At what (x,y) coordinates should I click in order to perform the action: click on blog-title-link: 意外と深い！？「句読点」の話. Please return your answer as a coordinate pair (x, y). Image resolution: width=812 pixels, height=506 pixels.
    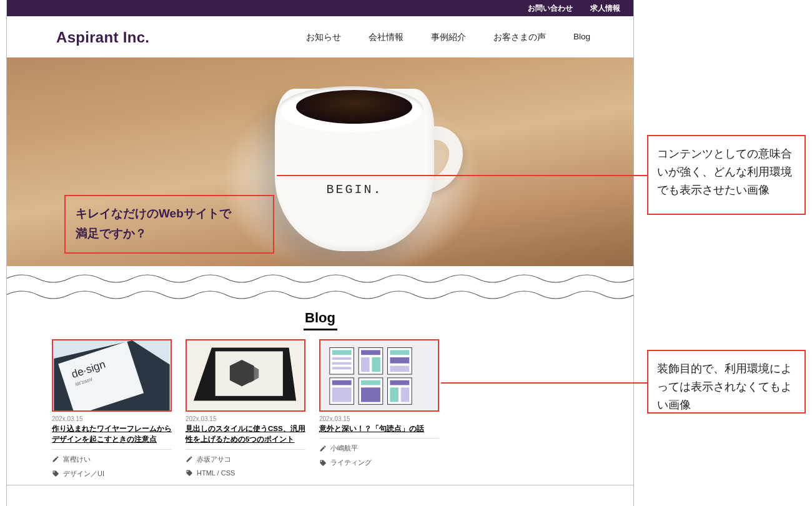
    Looking at the image, I should click on (379, 429).